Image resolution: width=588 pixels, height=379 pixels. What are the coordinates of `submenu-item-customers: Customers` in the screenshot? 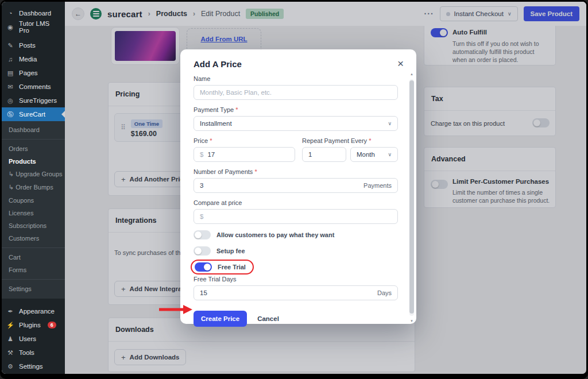 It's located at (33, 238).